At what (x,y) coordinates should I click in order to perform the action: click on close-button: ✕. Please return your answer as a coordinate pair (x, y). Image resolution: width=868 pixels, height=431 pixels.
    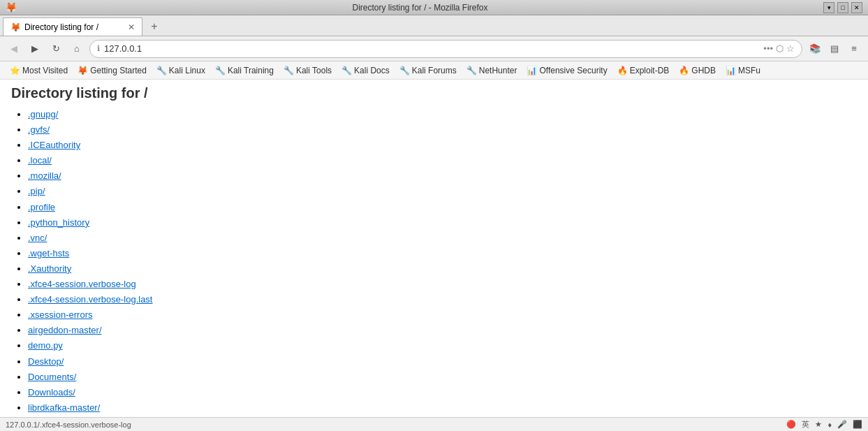
    Looking at the image, I should click on (857, 8).